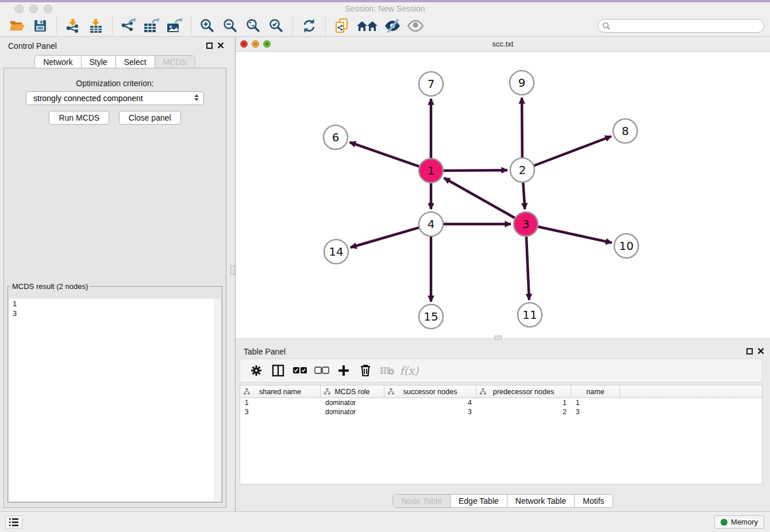 This screenshot has width=770, height=532. I want to click on network-bottom-grip, so click(498, 338).